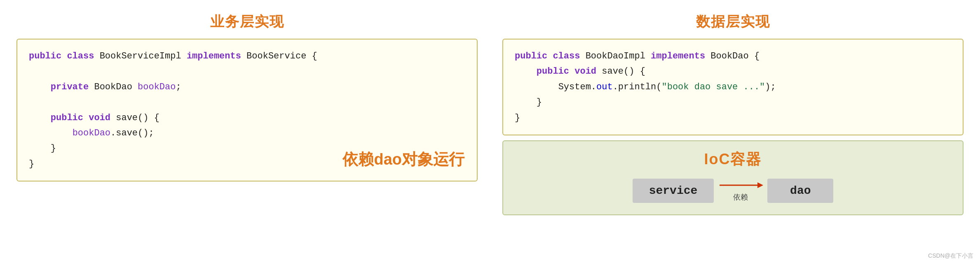 The image size is (980, 263). Describe the element at coordinates (116, 87) in the screenshot. I see `type-bookdao: BookDao` at that location.